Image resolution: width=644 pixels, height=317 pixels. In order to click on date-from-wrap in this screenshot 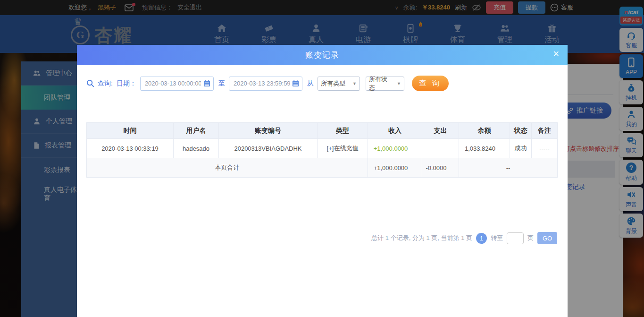, I will do `click(177, 84)`.